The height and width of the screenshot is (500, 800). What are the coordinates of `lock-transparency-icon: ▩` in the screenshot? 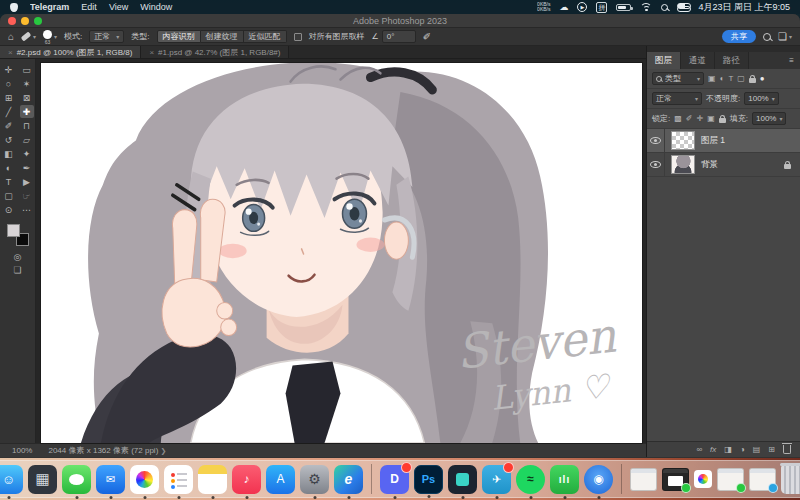 It's located at (678, 119).